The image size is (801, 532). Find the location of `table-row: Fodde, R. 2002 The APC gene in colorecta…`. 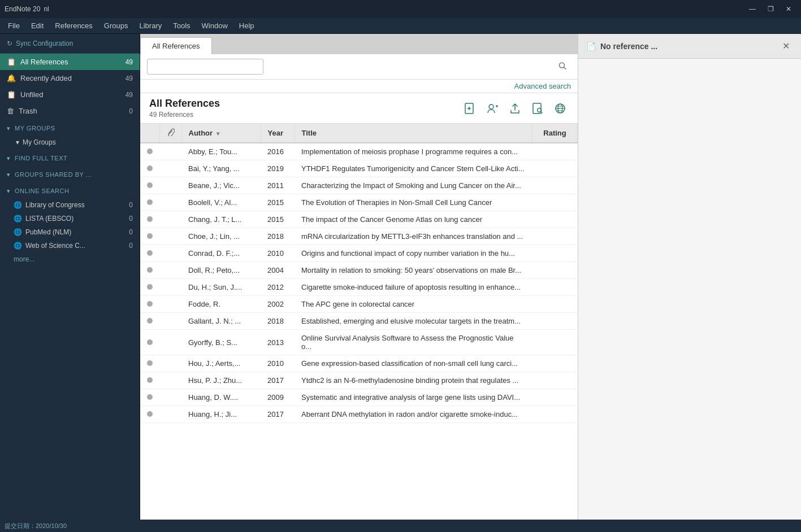

table-row: Fodde, R. 2002 The APC gene in colorecta… is located at coordinates (359, 304).